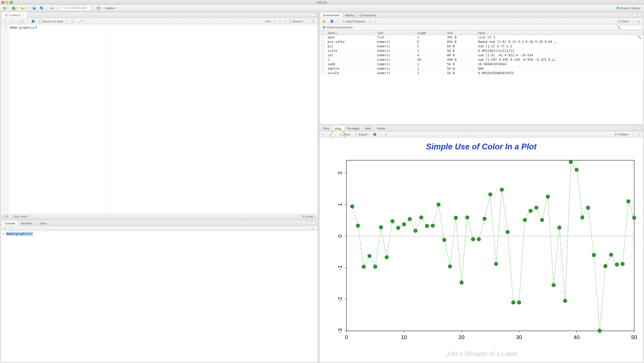 This screenshot has width=644, height=363. What do you see at coordinates (24, 15) in the screenshot?
I see `close-tab-icon: ×` at bounding box center [24, 15].